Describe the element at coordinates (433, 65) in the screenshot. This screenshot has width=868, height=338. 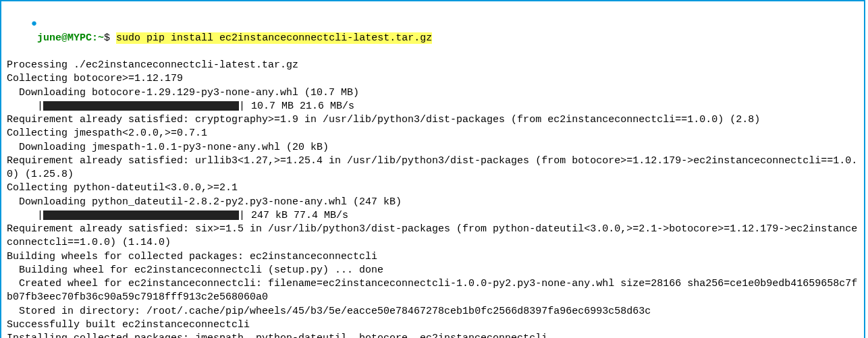
I see `output-line: Processing ./ec2instanceconnectcli-lates…` at that location.